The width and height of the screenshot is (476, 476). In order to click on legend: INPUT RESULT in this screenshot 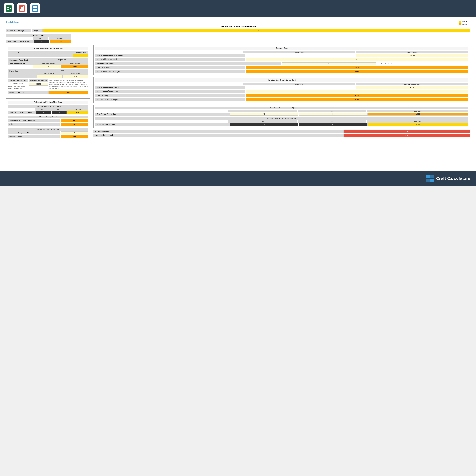, I will do `click(464, 23)`.